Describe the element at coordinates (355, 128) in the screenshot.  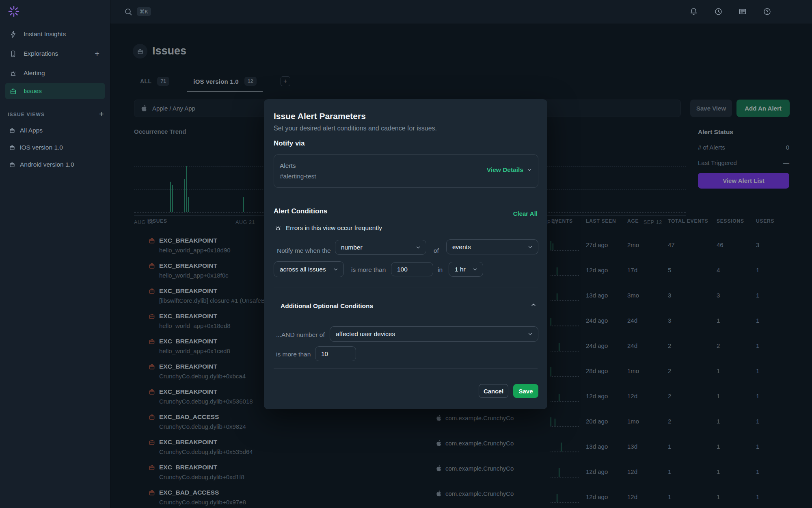
I see `modal-subtitle: Set your desired alert conditions and ca…` at that location.